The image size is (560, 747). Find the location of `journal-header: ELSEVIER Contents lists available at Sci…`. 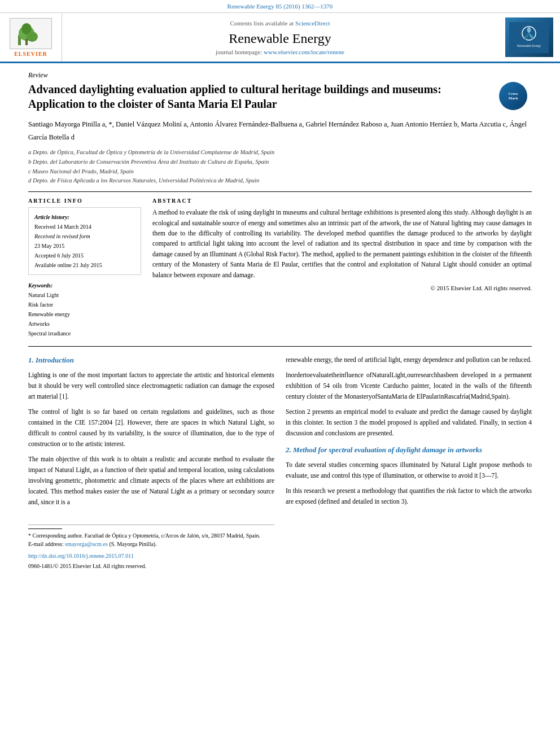

journal-header: ELSEVIER Contents lists available at Sci… is located at coordinates (280, 38).